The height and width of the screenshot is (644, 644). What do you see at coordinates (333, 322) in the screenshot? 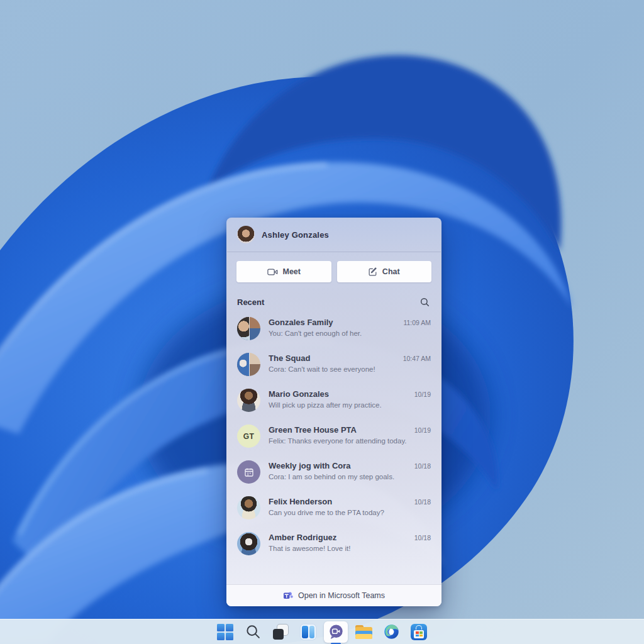
I see `conversation-name: Gonzales Family` at bounding box center [333, 322].